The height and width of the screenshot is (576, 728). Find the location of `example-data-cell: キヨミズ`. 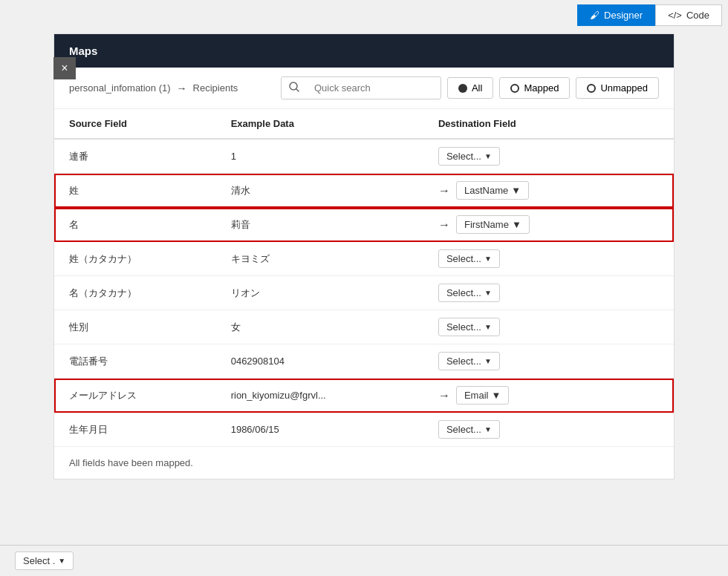

example-data-cell: キヨミズ is located at coordinates (319, 259).